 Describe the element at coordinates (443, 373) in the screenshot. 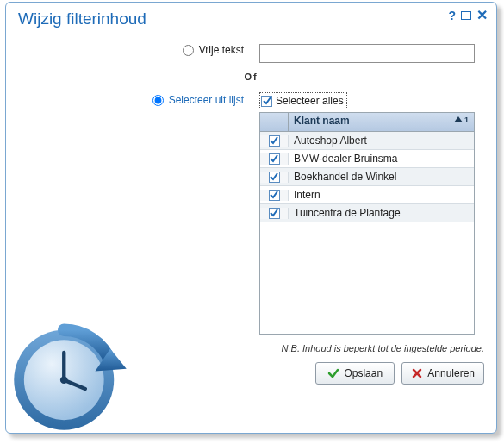

I see `cancel-button: Annuleren` at that location.